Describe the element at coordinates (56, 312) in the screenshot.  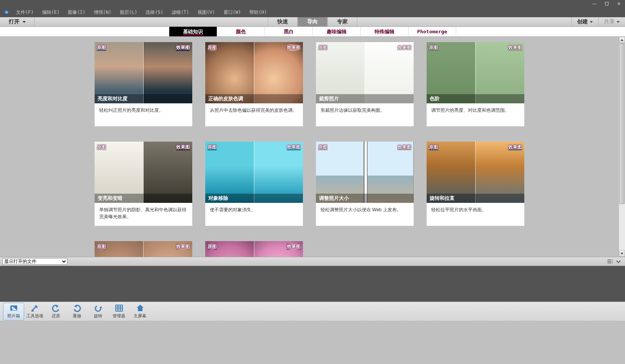
I see `action-undo: 还原` at that location.